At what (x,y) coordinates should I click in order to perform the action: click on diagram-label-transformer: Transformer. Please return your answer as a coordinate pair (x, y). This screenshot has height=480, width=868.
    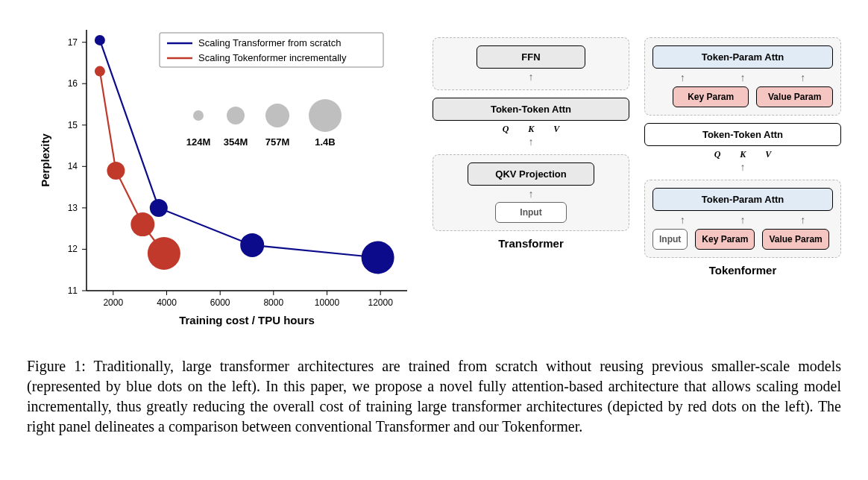
    Looking at the image, I should click on (531, 243).